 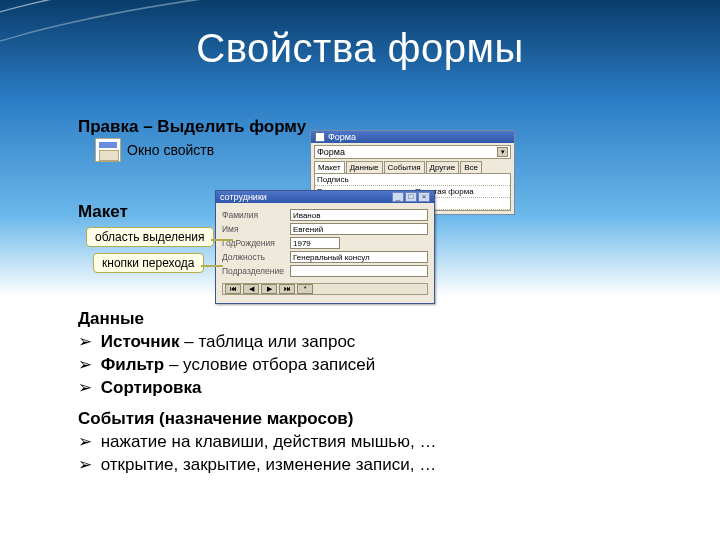 I want to click on birthyear-input: 1979, so click(x=315, y=243).